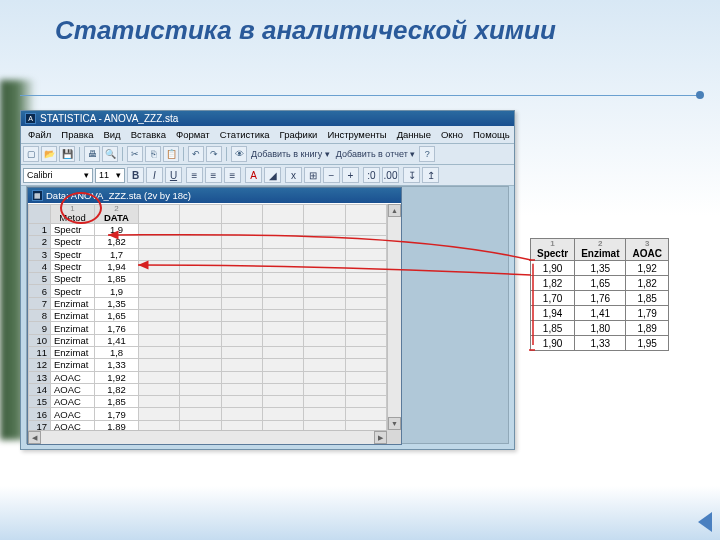  Describe the element at coordinates (77, 134) in the screenshot. I see `menu-edit: Правка` at that location.